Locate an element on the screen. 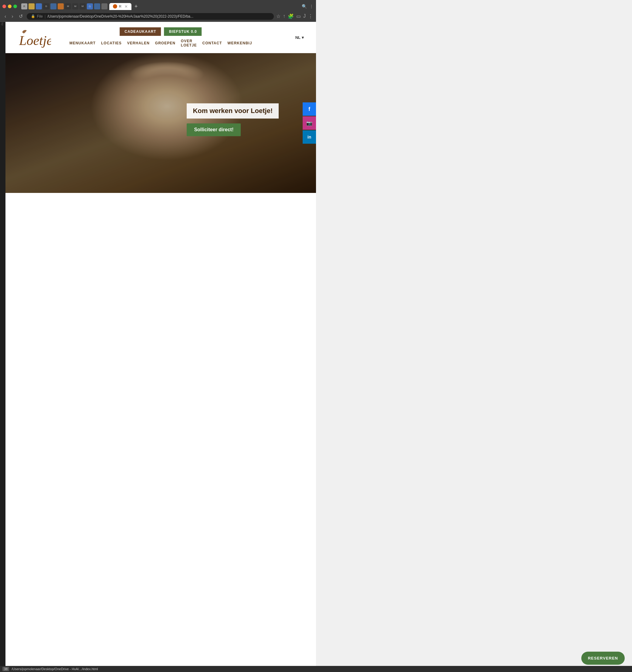 Image resolution: width=632 pixels, height=672 pixels. linkedin-icon: in is located at coordinates (309, 137).